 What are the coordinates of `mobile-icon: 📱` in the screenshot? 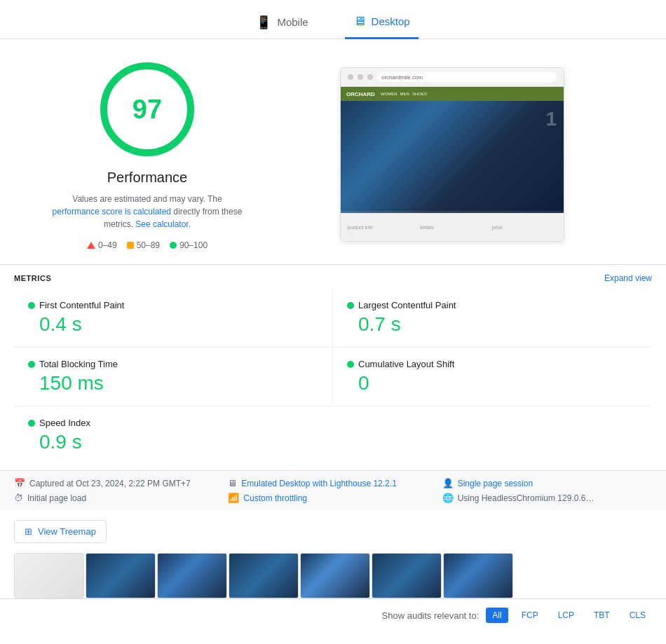 It's located at (264, 22).